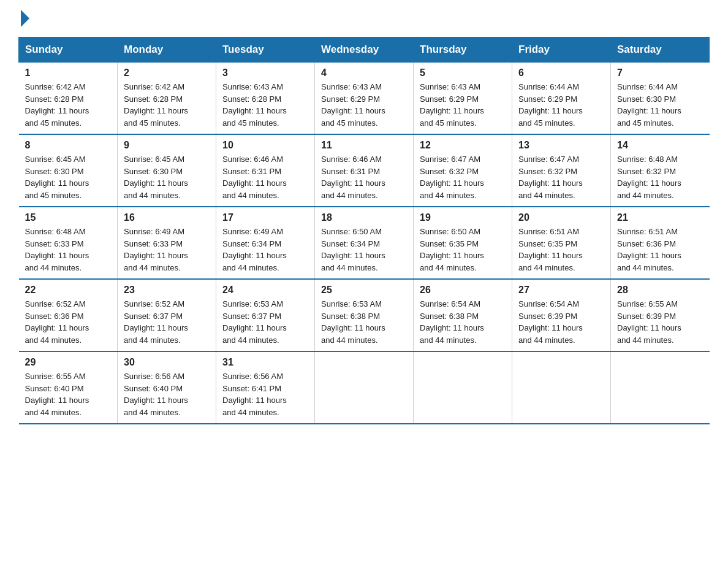  Describe the element at coordinates (69, 145) in the screenshot. I see `day-number: 8` at that location.